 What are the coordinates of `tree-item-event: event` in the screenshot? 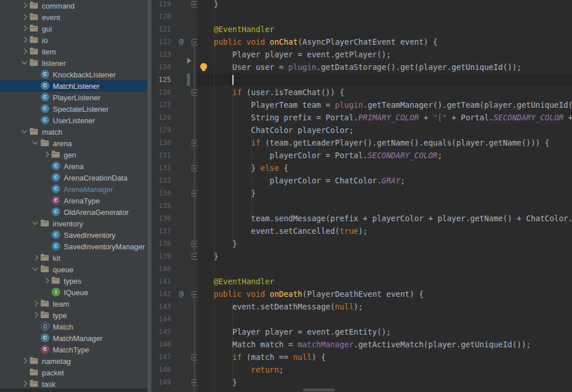 It's located at (73, 17).